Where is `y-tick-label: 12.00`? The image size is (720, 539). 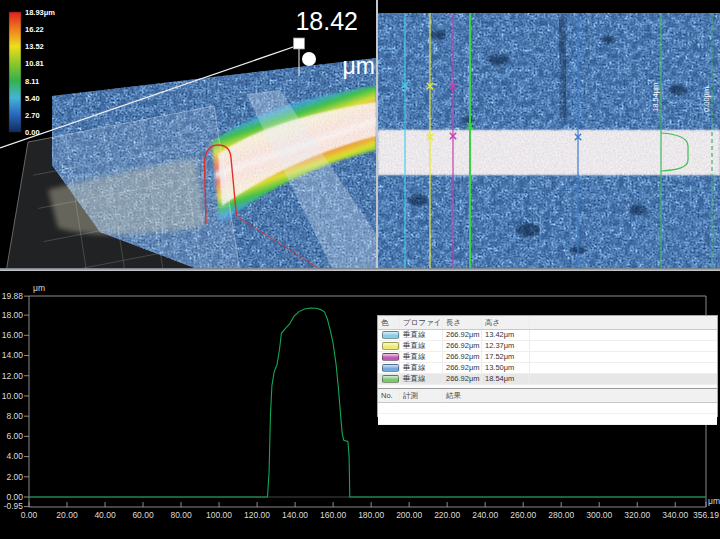 y-tick-label: 12.00 is located at coordinates (13, 376).